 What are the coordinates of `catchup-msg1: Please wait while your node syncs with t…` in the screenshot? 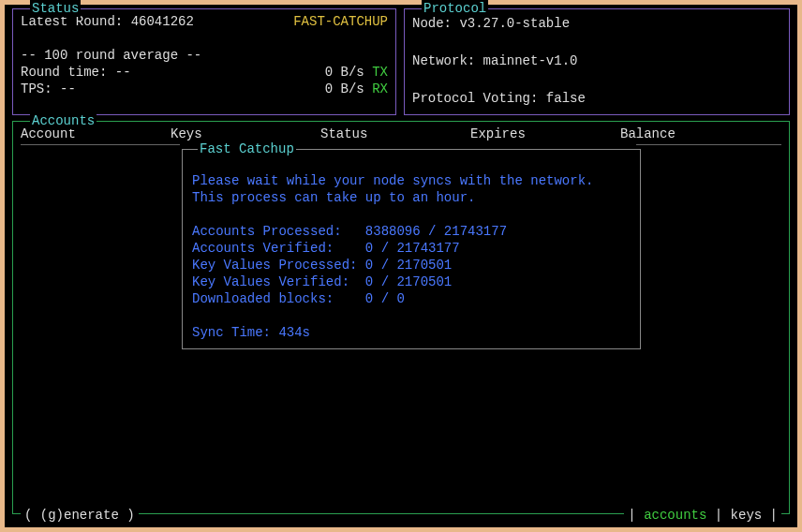 It's located at (393, 181).